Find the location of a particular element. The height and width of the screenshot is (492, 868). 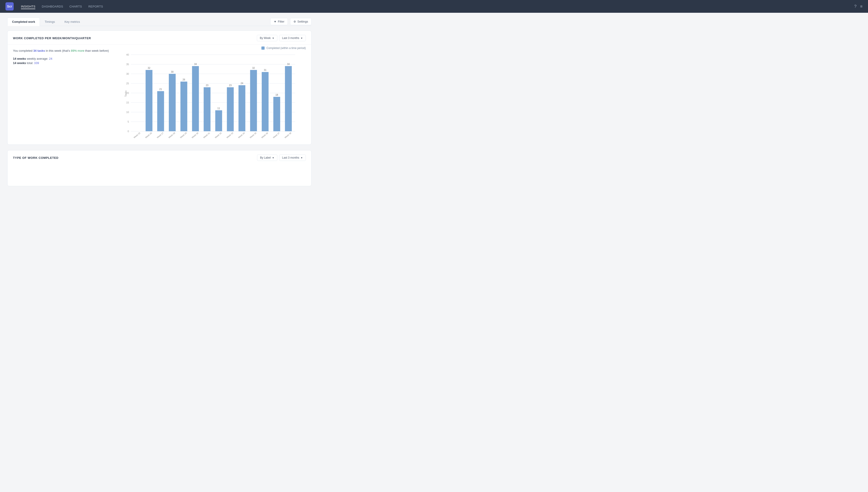

last-3-months-label: Last 3 months is located at coordinates (291, 38).